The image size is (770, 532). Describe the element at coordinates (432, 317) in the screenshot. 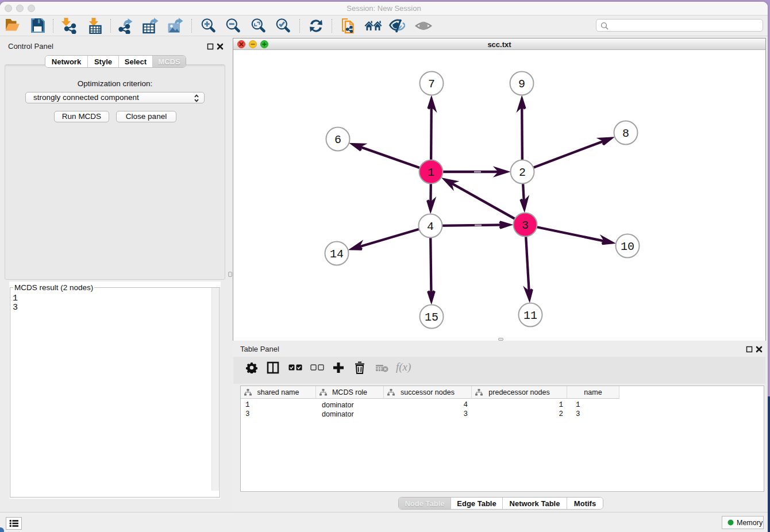

I see `svg-text: 15` at that location.